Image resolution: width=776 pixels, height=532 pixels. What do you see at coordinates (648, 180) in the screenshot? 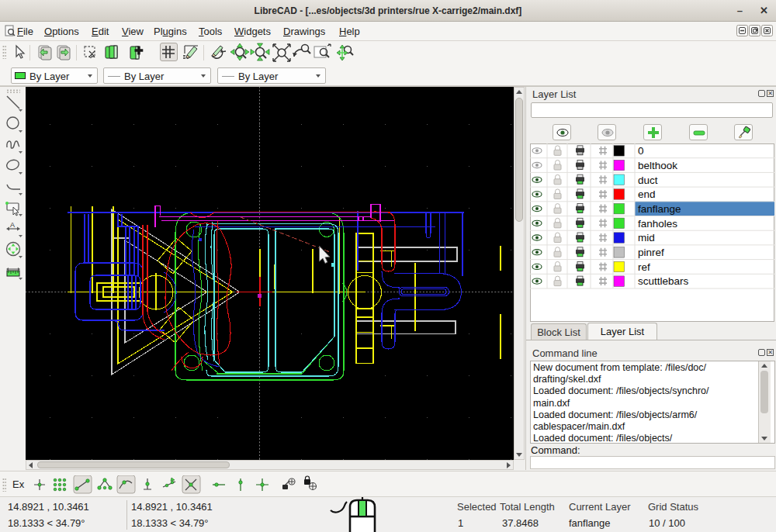
I see `svg-text: duct` at bounding box center [648, 180].